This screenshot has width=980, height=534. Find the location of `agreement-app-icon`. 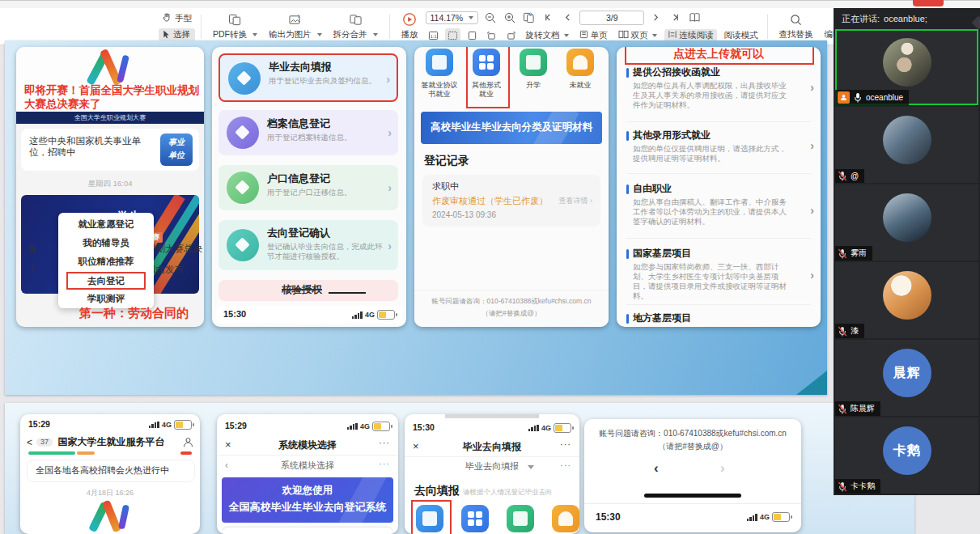

agreement-app-icon is located at coordinates (439, 62).